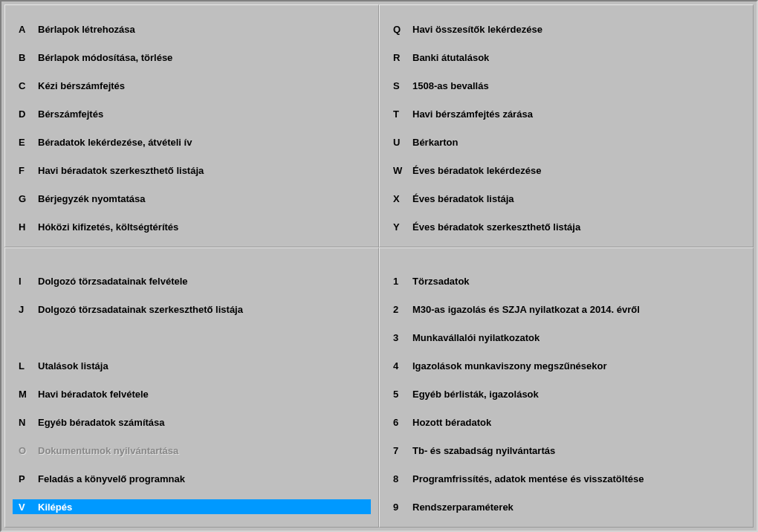 The height and width of the screenshot is (532, 758). I want to click on menu-item-label: Dolgozó törzsadatainak felvétele, so click(201, 281).